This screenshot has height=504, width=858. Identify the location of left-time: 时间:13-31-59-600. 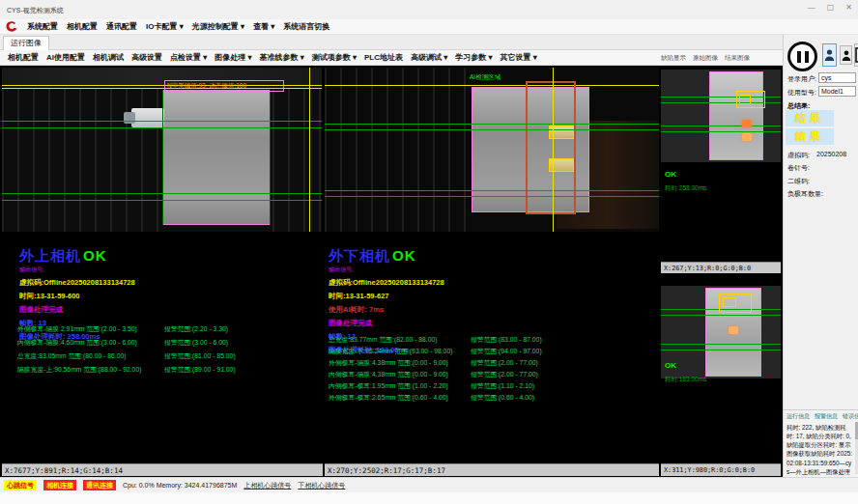
(166, 296).